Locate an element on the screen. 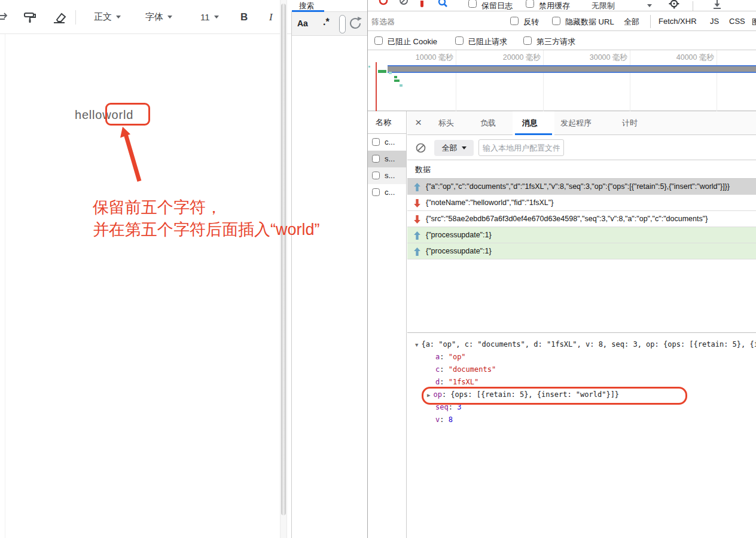 The width and height of the screenshot is (756, 538). redo-icon is located at coordinates (5, 17).